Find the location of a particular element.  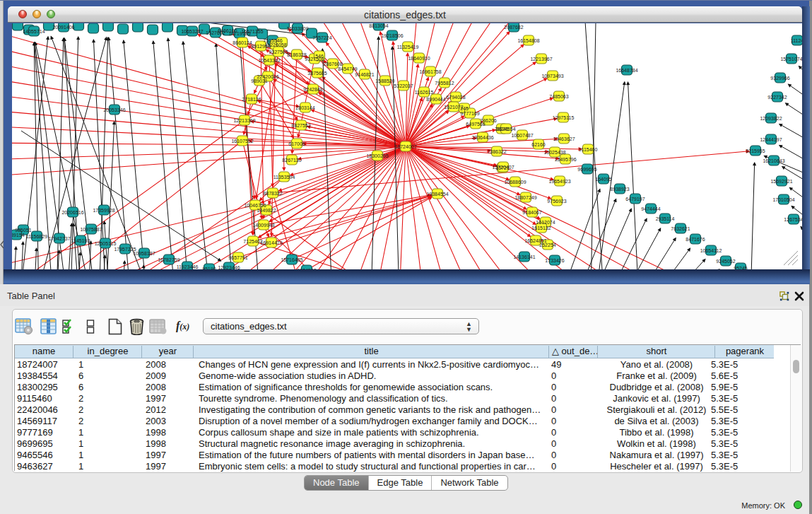

svg-text: 14009948 is located at coordinates (263, 225).